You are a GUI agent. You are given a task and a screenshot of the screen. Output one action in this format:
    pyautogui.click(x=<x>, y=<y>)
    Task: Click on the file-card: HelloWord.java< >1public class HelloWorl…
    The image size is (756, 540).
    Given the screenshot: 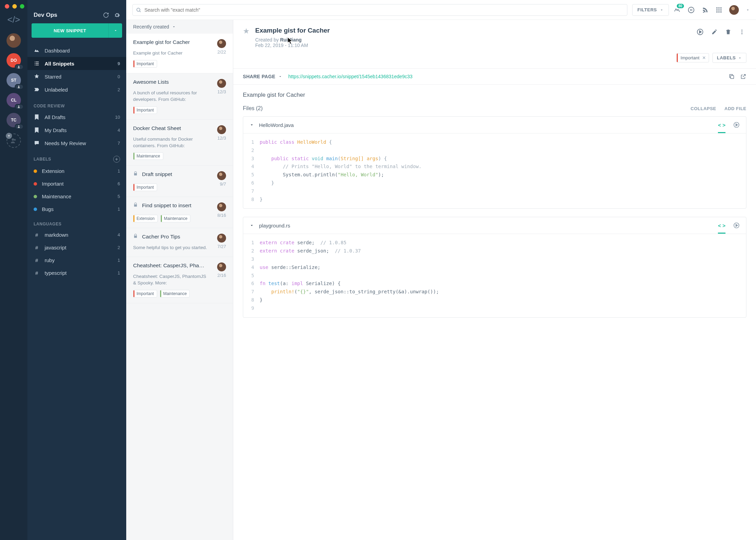 What is the action you would take?
    pyautogui.click(x=495, y=163)
    